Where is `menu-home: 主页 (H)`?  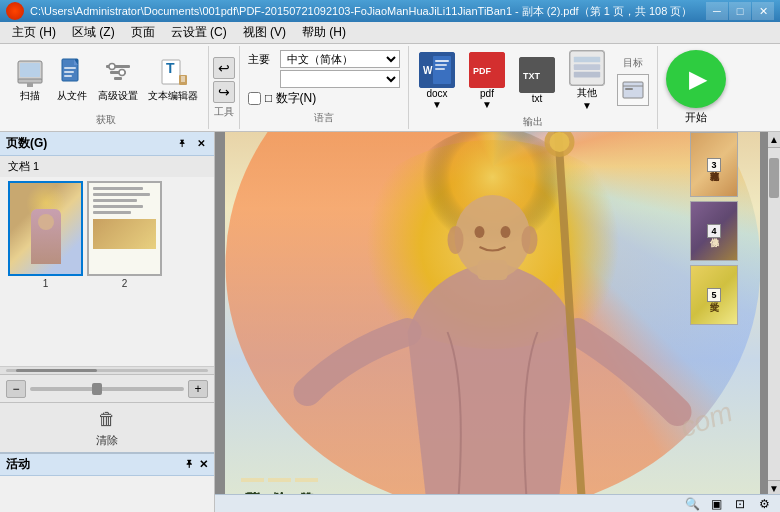
menu-home: 主页 (H) is located at coordinates (34, 32).